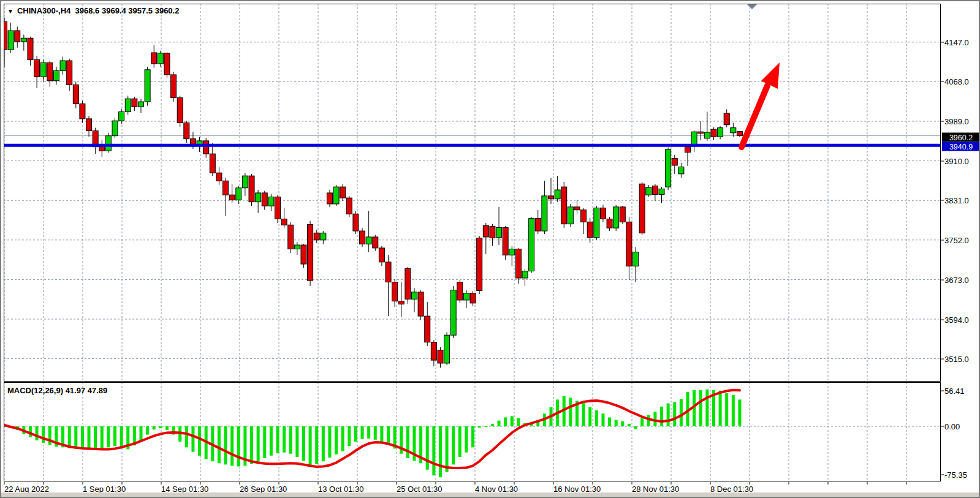  I want to click on price-axis-label: 3752.0, so click(957, 240).